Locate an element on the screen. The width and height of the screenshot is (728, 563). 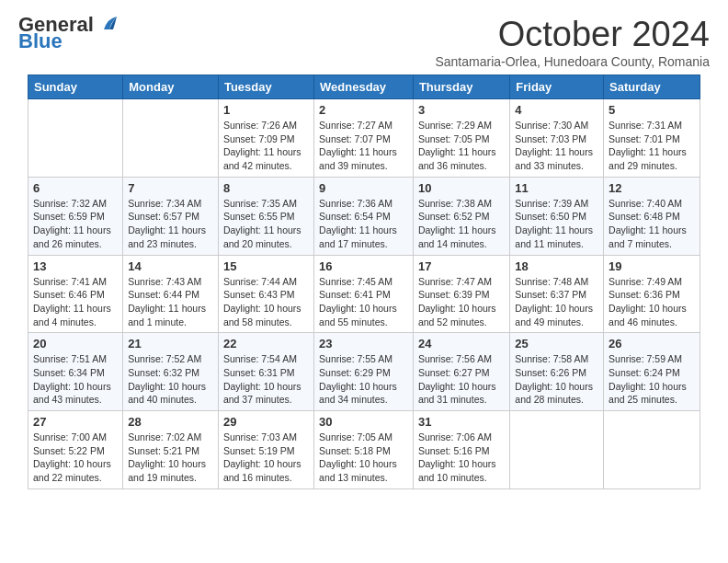
day-cell: 5Sunrise: 7:31 AMSunset: 7:01 PMDaylight… is located at coordinates (653, 138).